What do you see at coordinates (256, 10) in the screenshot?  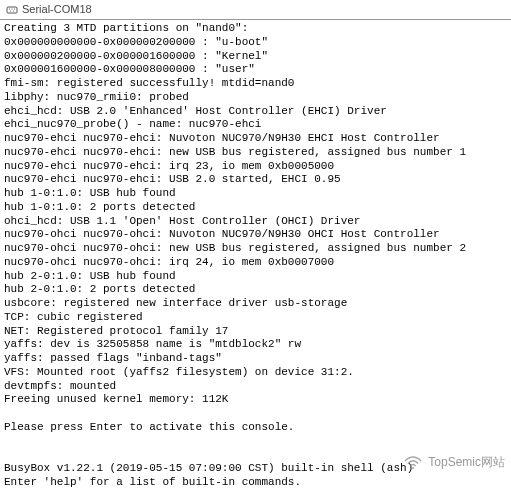 I see `window-titlebar: Serial-COM18` at bounding box center [256, 10].